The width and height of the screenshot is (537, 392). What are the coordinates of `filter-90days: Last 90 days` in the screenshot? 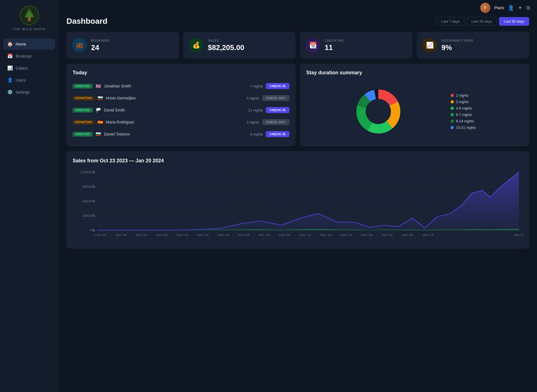 It's located at (514, 21).